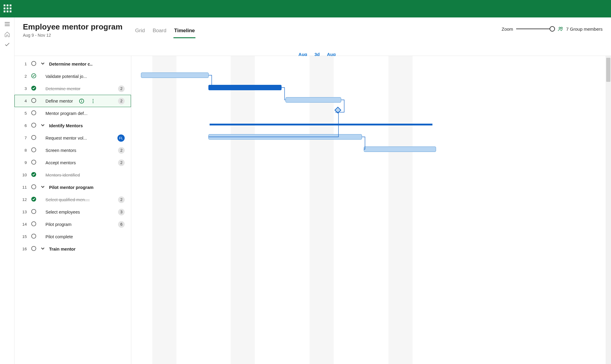 The image size is (611, 364). I want to click on task-name: Determine mentor, so click(61, 89).